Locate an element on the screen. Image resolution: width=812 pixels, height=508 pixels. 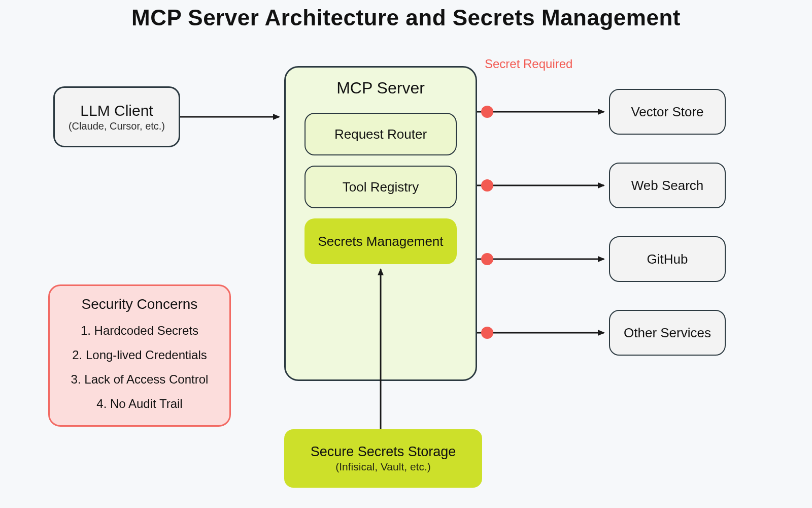
secure-secrets-storage-box: Secure Secrets Storage (Infisical, Vault… is located at coordinates (383, 458).